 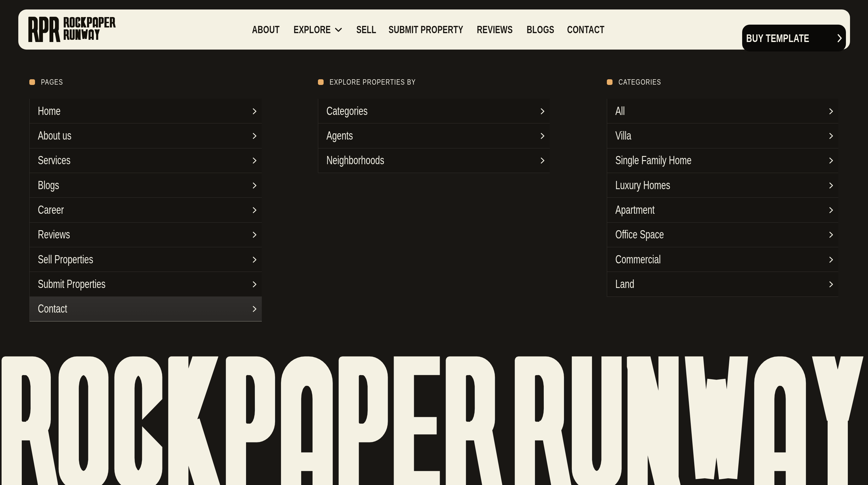 I want to click on menu-item-label: All, so click(x=622, y=111).